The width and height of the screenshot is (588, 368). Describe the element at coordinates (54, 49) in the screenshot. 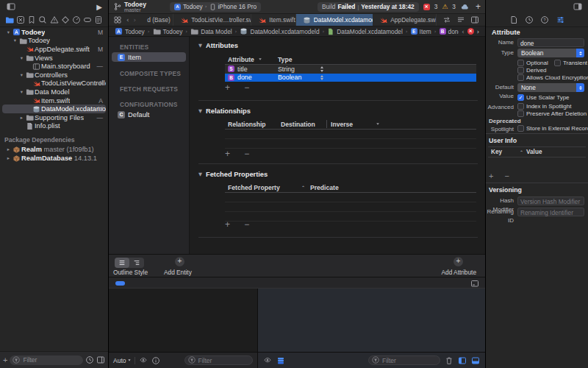

I see `file-tree-row: AppDelegate.swift M` at that location.